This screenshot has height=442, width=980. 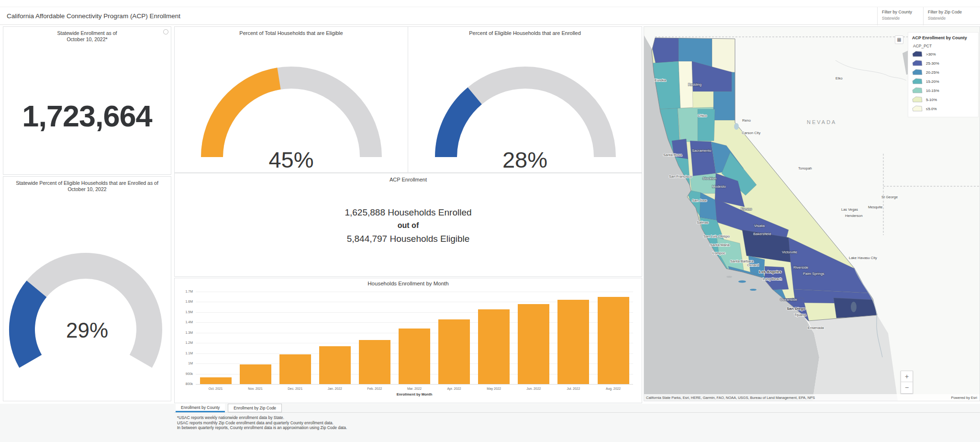 I want to click on channel-island, so click(x=742, y=282).